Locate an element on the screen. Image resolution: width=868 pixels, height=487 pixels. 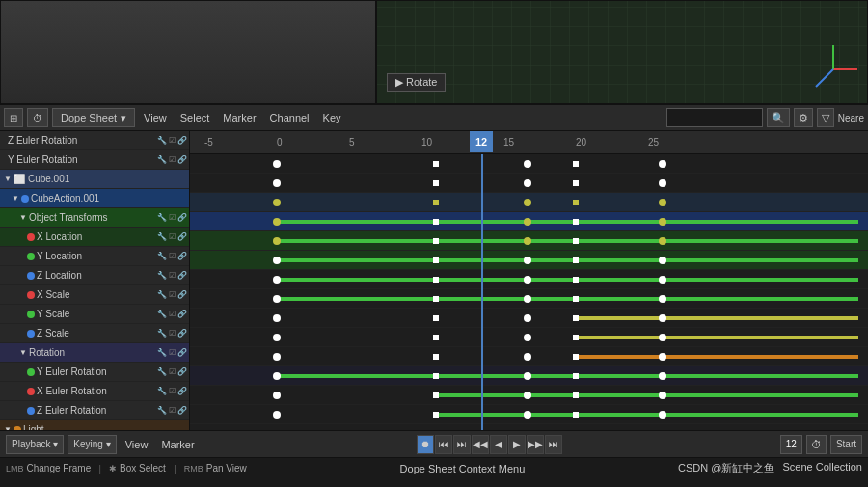
channel-row-y-euler-top: Y Euler Rotation 🔧 ☑ 🔗 is located at coordinates (95, 160).